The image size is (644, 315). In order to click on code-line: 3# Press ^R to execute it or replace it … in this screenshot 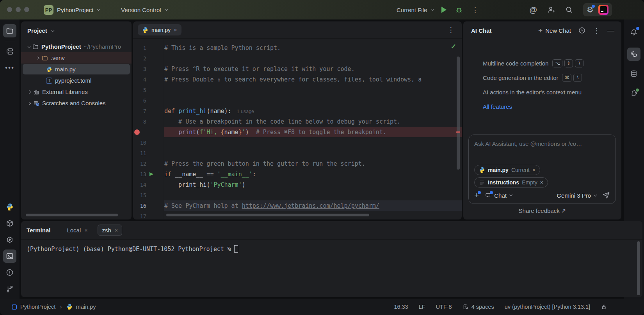, I will do `click(297, 69)`.